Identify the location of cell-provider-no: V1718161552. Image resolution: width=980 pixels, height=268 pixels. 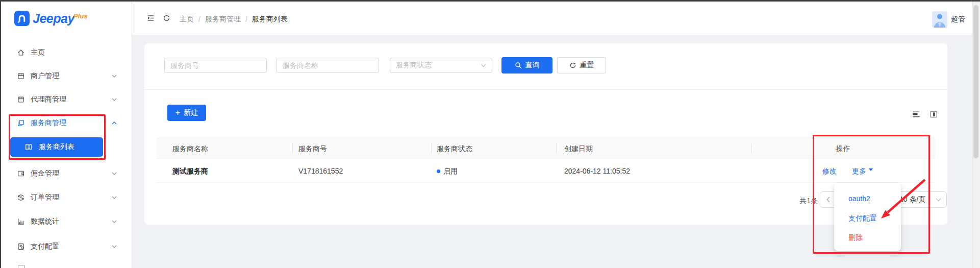
(320, 171).